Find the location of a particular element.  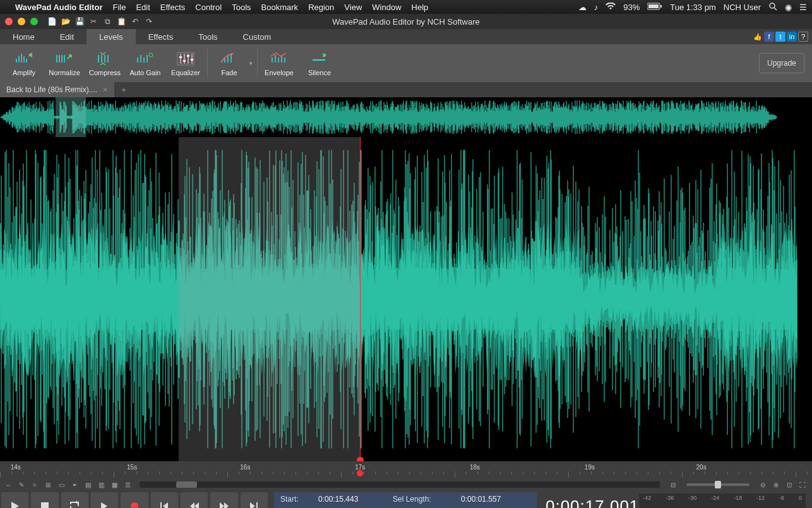

tool-d-icon: ☰ is located at coordinates (128, 485).